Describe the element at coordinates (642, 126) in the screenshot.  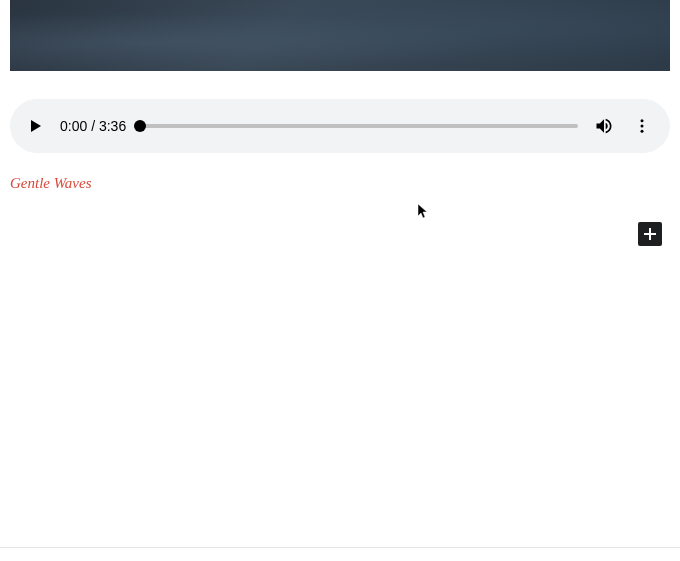
I see `more-vertical-icon` at that location.